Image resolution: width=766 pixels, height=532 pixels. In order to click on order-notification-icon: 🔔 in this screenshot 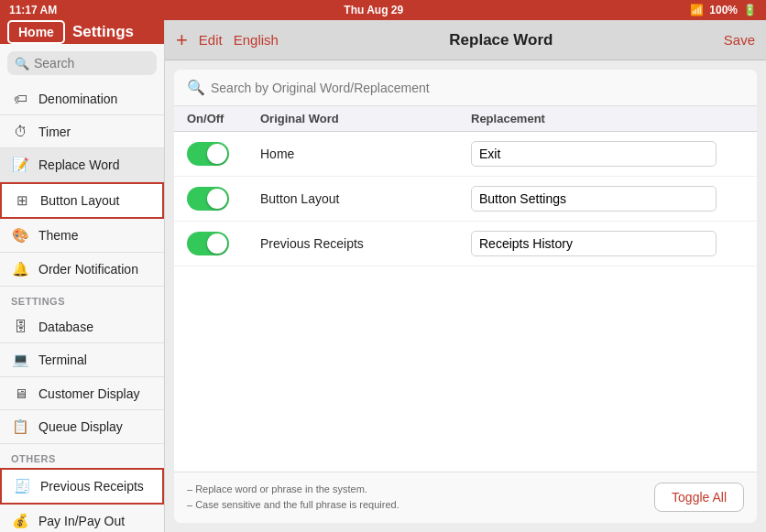, I will do `click(20, 269)`.